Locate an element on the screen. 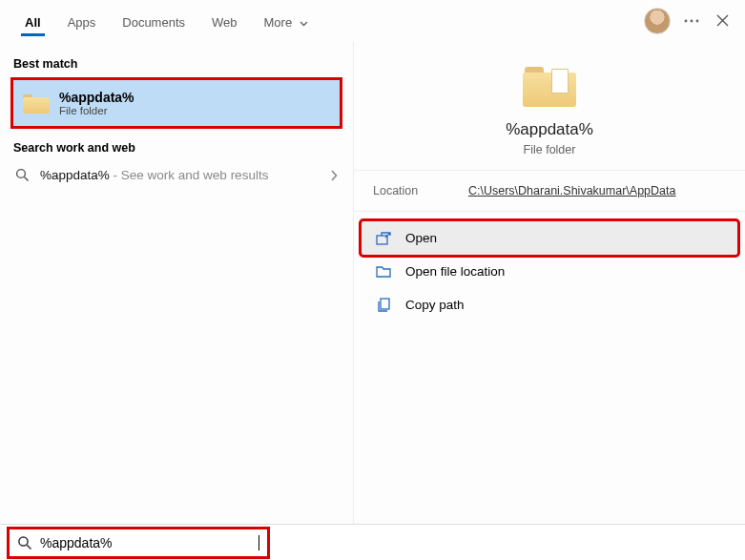 The width and height of the screenshot is (745, 560). search-bar is located at coordinates (372, 542).